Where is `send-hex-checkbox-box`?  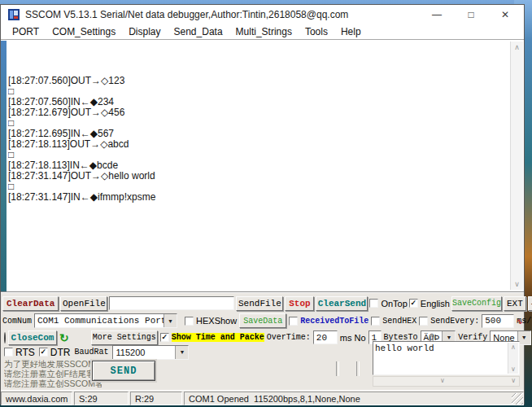
send-hex-checkbox-box is located at coordinates (376, 321).